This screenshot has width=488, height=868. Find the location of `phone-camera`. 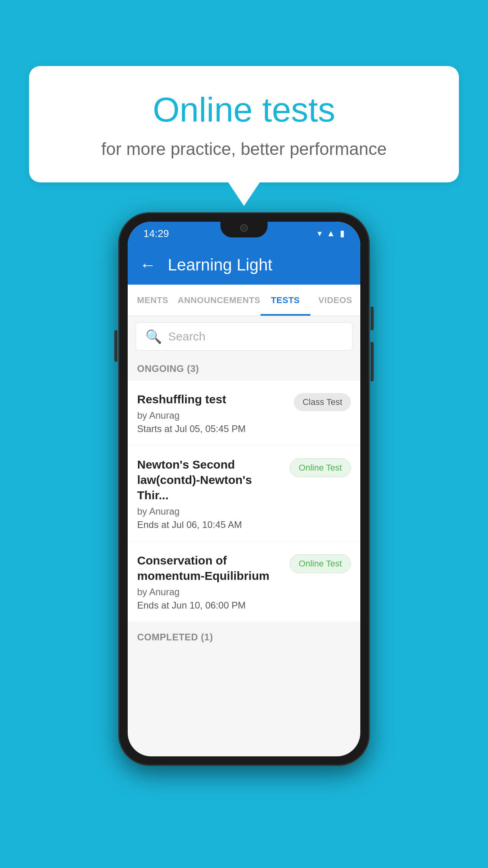

phone-camera is located at coordinates (244, 228).